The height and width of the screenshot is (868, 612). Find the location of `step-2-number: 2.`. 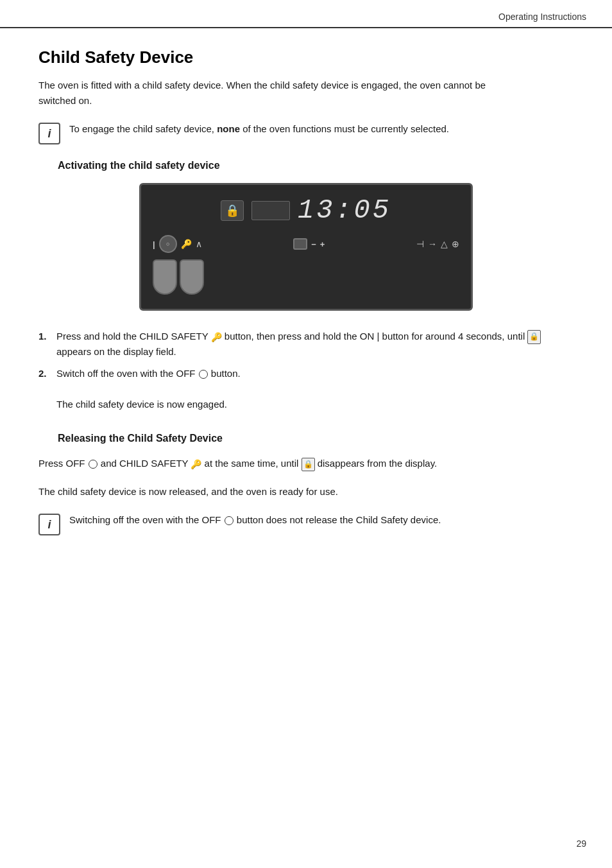

step-2-number: 2. is located at coordinates (45, 374).